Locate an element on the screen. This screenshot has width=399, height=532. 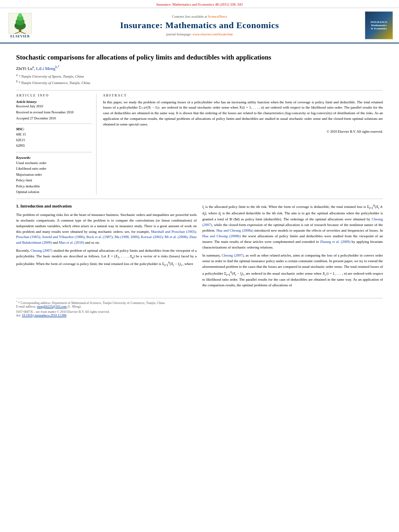
ref-cheung2007-2: Cheung (2007) is located at coordinates (293, 222).